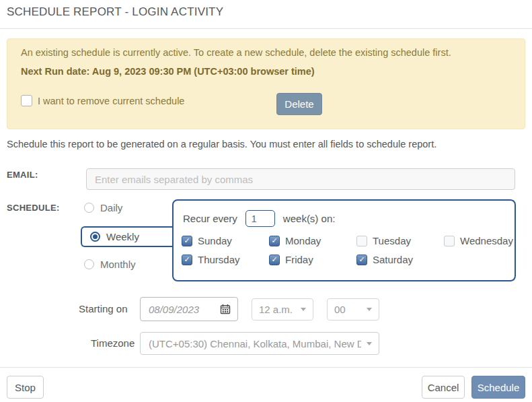 This screenshot has height=402, width=532. What do you see at coordinates (348, 310) in the screenshot?
I see `start-minute-value: 00` at bounding box center [348, 310].